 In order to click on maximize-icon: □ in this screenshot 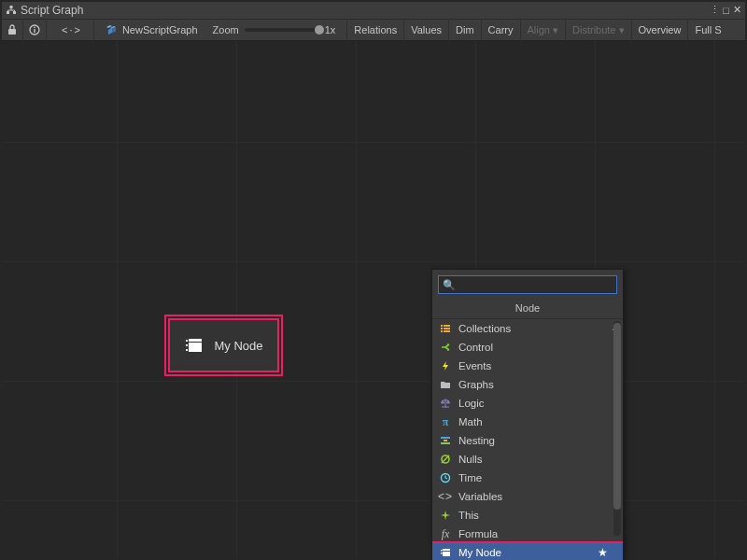, I will do `click(726, 10)`.